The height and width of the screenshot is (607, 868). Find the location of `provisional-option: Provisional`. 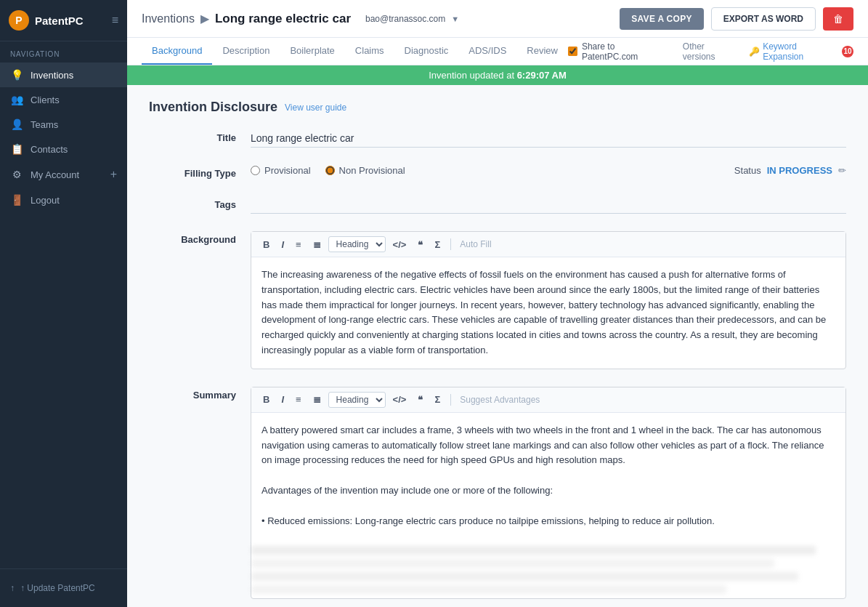

provisional-option: Provisional is located at coordinates (280, 170).